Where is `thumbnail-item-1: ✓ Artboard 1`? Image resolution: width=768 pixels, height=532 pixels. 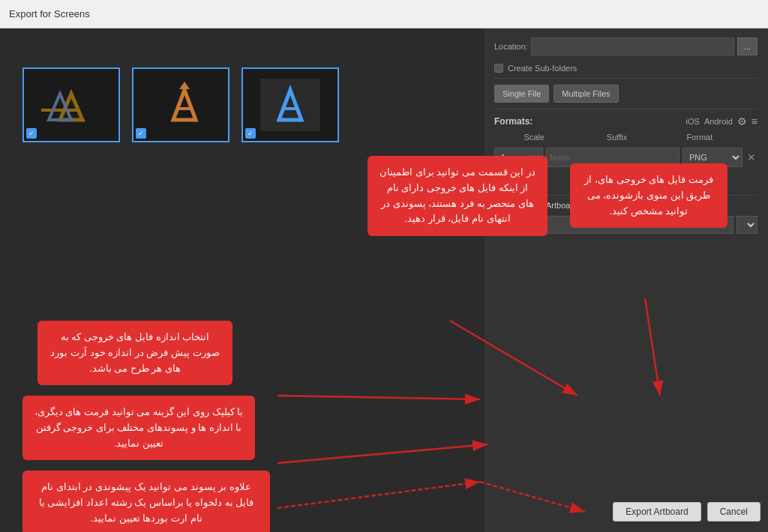
thumbnail-item-1: ✓ Artboard 1 is located at coordinates (71, 111).